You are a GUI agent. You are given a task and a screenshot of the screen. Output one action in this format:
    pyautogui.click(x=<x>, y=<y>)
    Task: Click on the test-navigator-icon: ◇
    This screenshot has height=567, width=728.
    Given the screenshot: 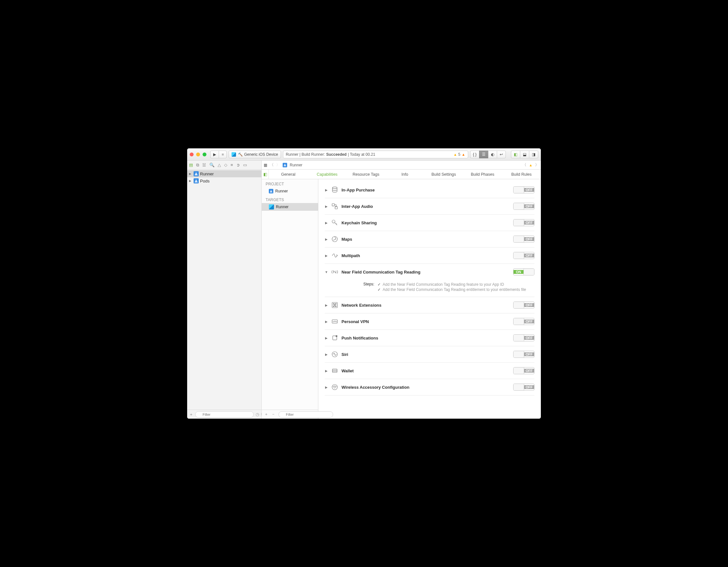 What is the action you would take?
    pyautogui.click(x=226, y=165)
    